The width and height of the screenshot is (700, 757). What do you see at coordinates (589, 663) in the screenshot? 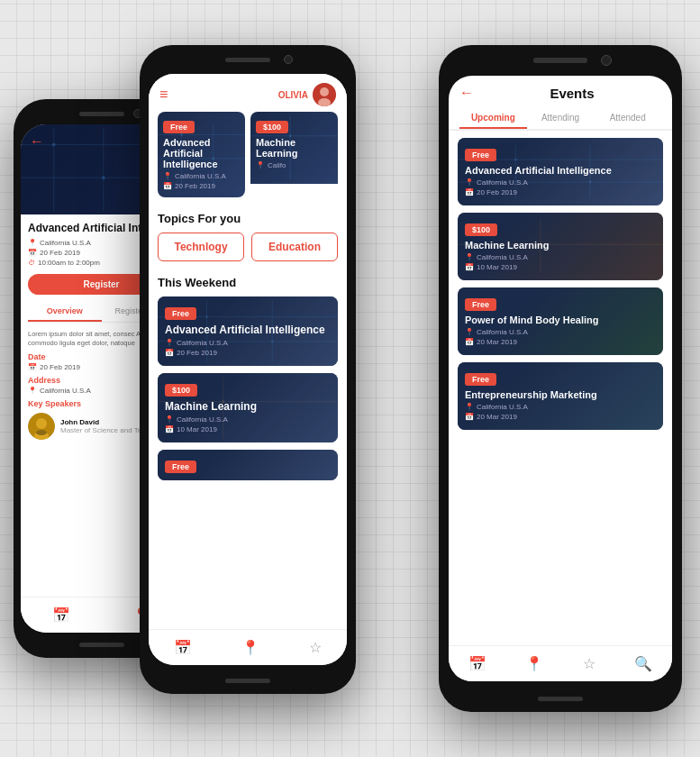
I see `nav-star-right: ☆` at bounding box center [589, 663].